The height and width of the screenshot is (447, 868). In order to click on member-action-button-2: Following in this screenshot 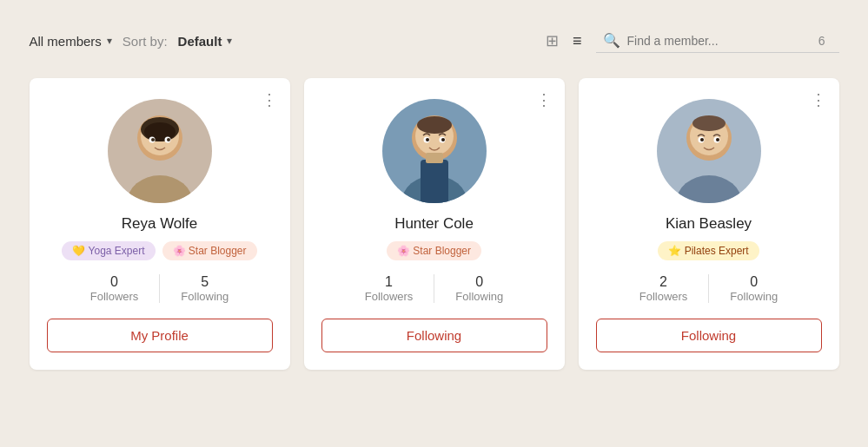, I will do `click(709, 335)`.